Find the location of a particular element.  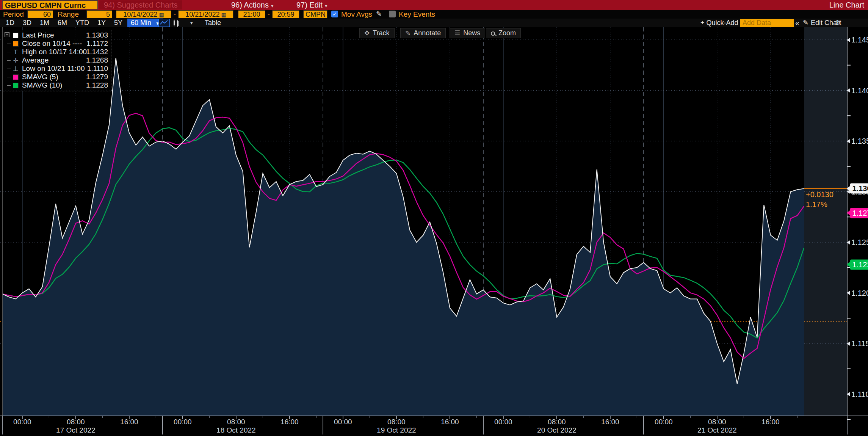

magnifier-icon is located at coordinates (493, 33).